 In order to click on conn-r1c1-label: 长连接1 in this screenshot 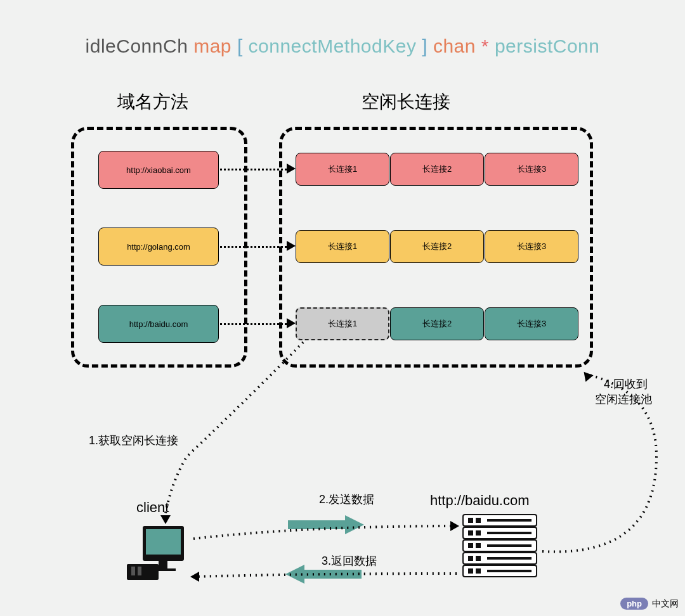, I will do `click(342, 169)`.